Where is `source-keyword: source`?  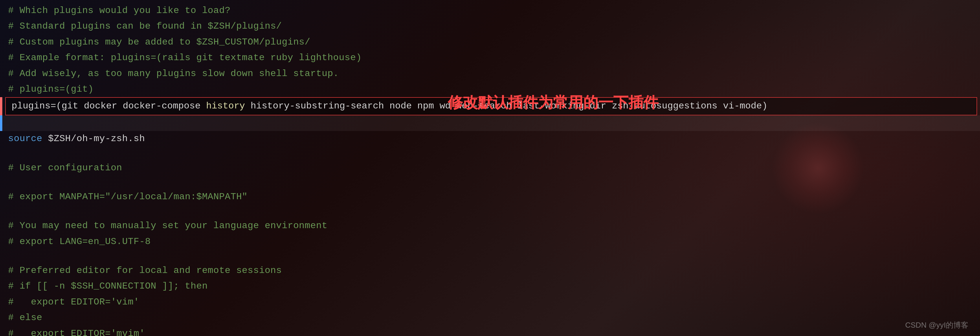
source-keyword: source is located at coordinates (25, 139).